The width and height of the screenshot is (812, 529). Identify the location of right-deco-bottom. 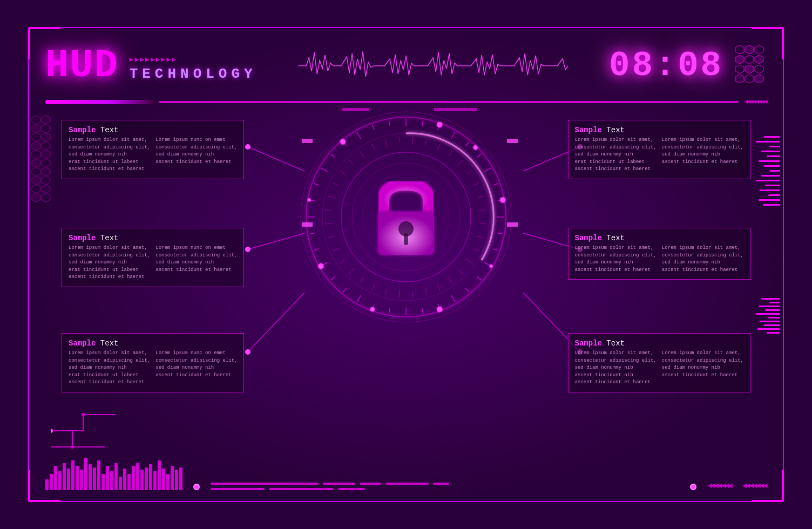
(768, 316).